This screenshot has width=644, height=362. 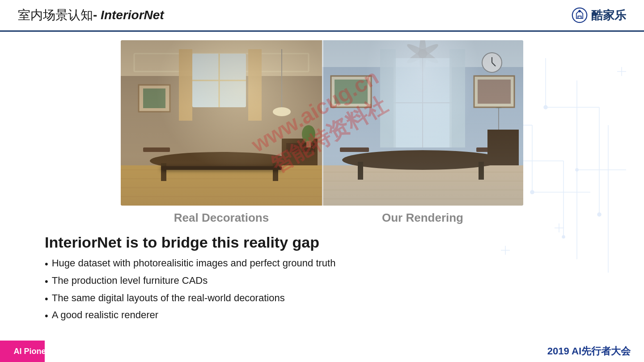 I want to click on header: 室内场景认知- InteriorNet 酷家乐, so click(x=322, y=15).